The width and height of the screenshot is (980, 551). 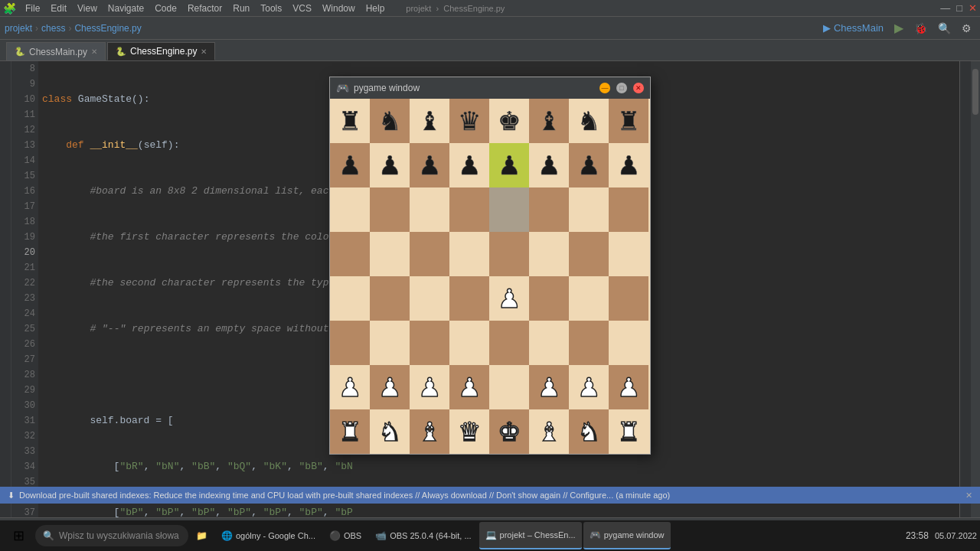 I want to click on chess-cell-1-7: ♟, so click(x=629, y=165).